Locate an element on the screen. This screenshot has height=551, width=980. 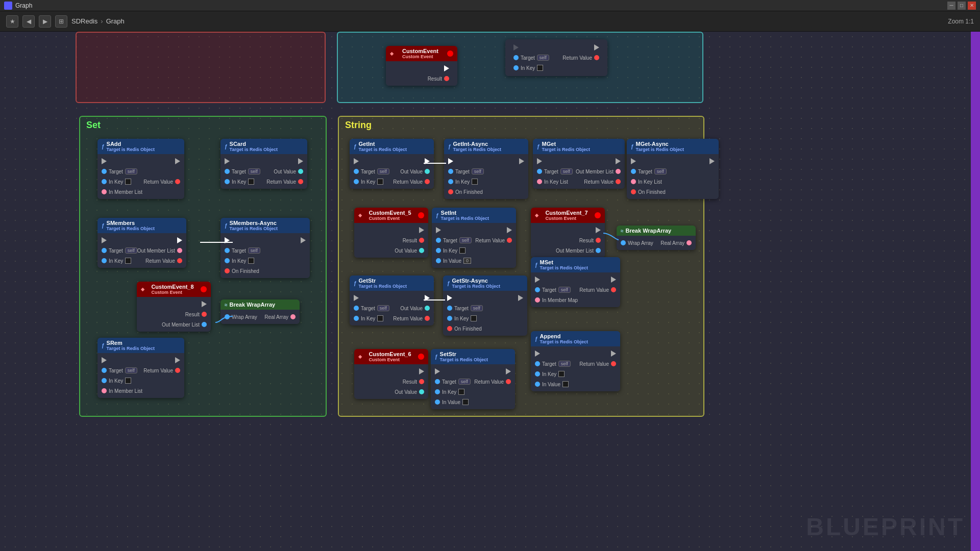
getint-async-subtitle: Target is Redis Object is located at coordinates (477, 149).